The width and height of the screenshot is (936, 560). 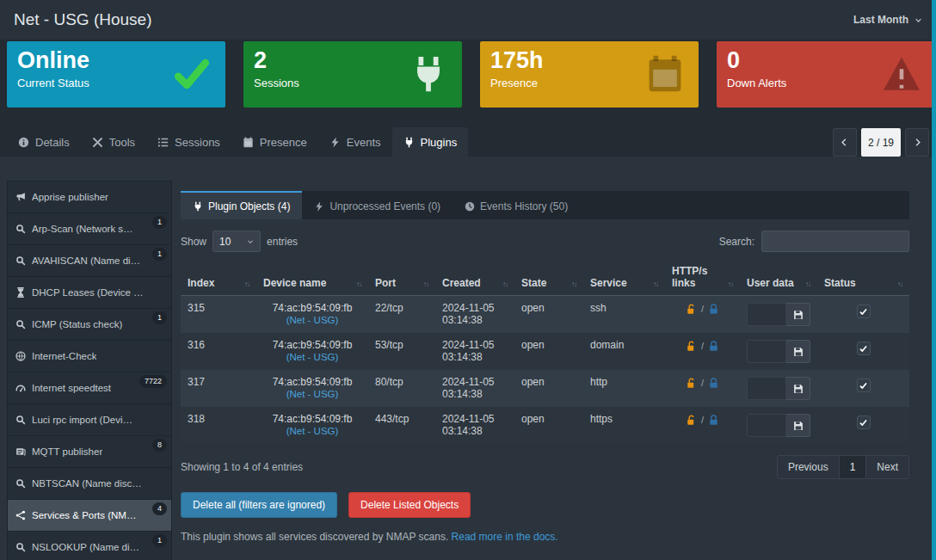 What do you see at coordinates (189, 142) in the screenshot?
I see `tab-sessions: Sessions` at bounding box center [189, 142].